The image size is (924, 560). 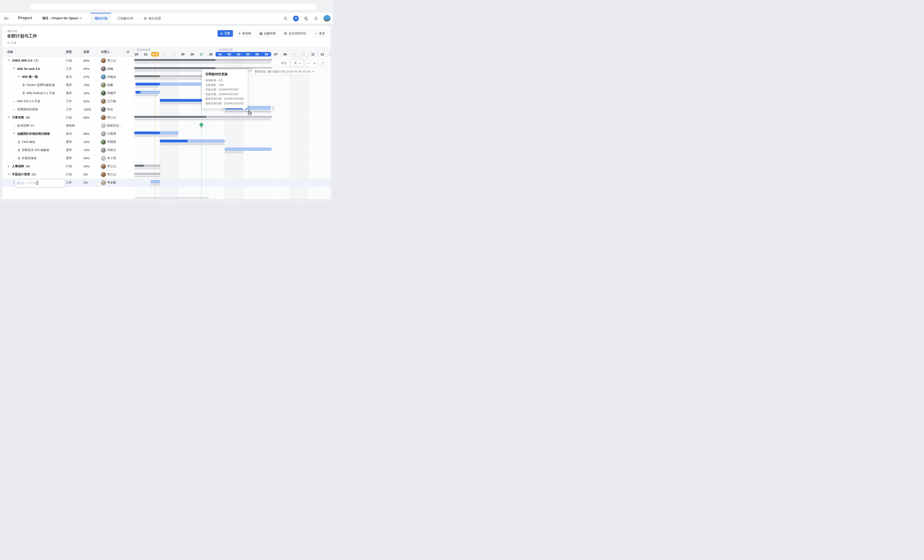 What do you see at coordinates (152, 18) in the screenshot?
I see `tab-project-settings: 项目设置` at bounding box center [152, 18].